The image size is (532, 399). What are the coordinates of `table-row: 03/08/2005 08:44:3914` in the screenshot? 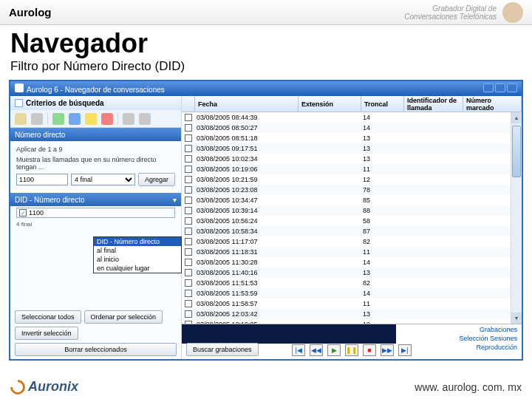 It's located at (352, 117).